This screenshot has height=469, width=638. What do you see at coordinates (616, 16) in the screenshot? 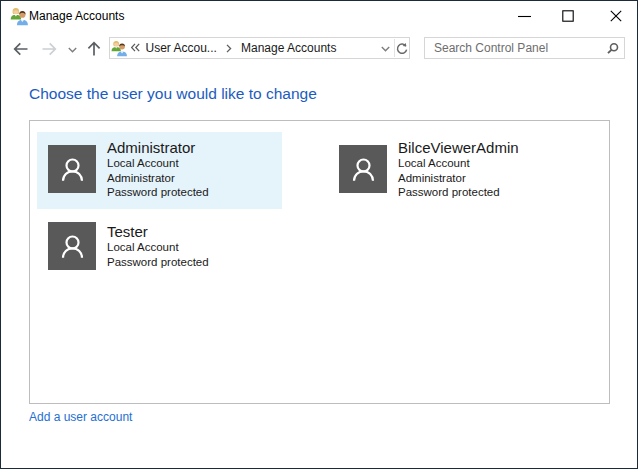
I see `close-icon` at bounding box center [616, 16].